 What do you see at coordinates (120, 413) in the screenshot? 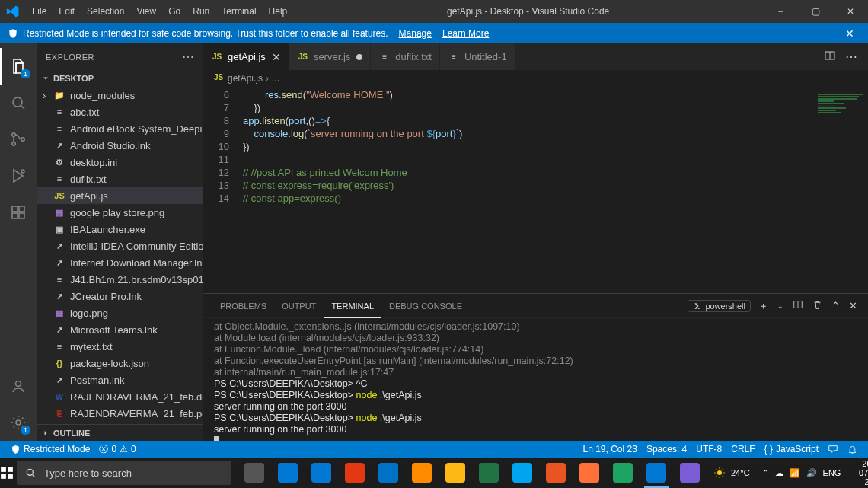
I see `file-item: ⎘RAJENDRAVERMA_21_feb.pdf` at bounding box center [120, 413].